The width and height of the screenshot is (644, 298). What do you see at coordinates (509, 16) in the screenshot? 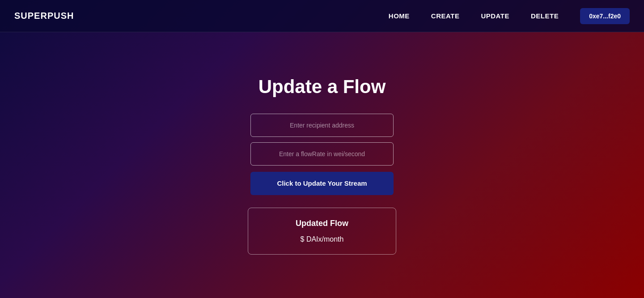
I see `nav-links: HOME CREATE UPDATE DELETE 0xe7...f2e0` at bounding box center [509, 16].